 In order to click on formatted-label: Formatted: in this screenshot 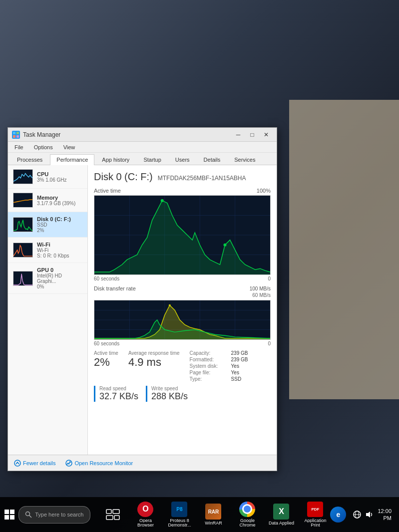, I will do `click(209, 359)`.